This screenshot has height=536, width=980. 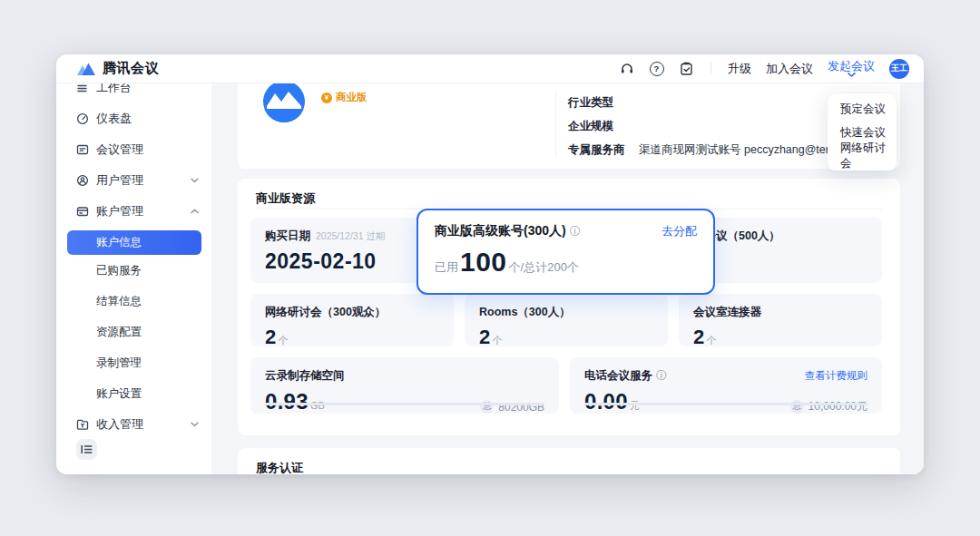 I want to click on phone-service-tile: 电话会议服务 ⓘ 查看计费规则 0.00 元 总 10,000.00元, so click(x=726, y=385).